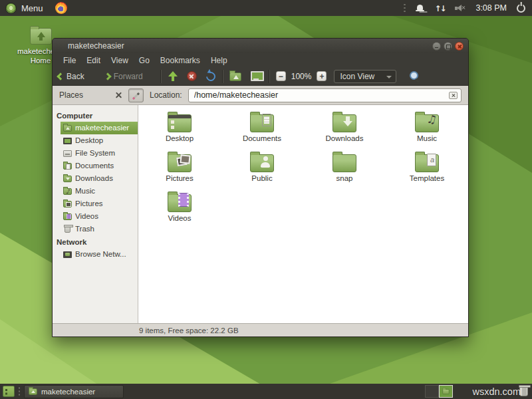 The height and width of the screenshot is (399, 532). What do you see at coordinates (118, 95) in the screenshot?
I see `close-side-pane-icon` at bounding box center [118, 95].